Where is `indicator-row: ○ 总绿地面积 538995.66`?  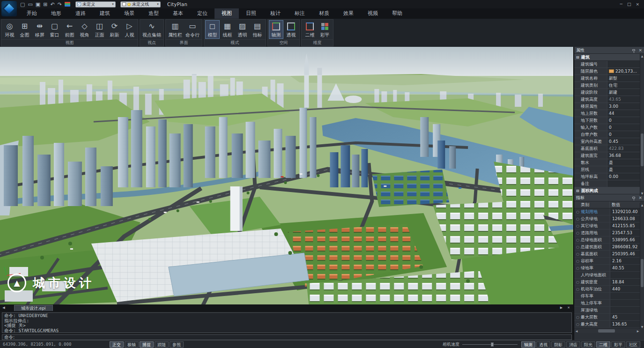
indicator-row: ○ 总绿地面积 538995.66 is located at coordinates (607, 240).